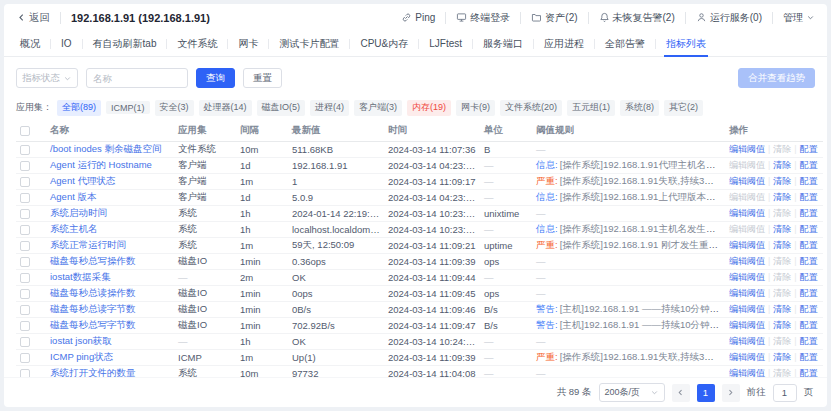 The width and height of the screenshot is (831, 411). I want to click on action-alerts: 未恢复告警(2), so click(637, 18).